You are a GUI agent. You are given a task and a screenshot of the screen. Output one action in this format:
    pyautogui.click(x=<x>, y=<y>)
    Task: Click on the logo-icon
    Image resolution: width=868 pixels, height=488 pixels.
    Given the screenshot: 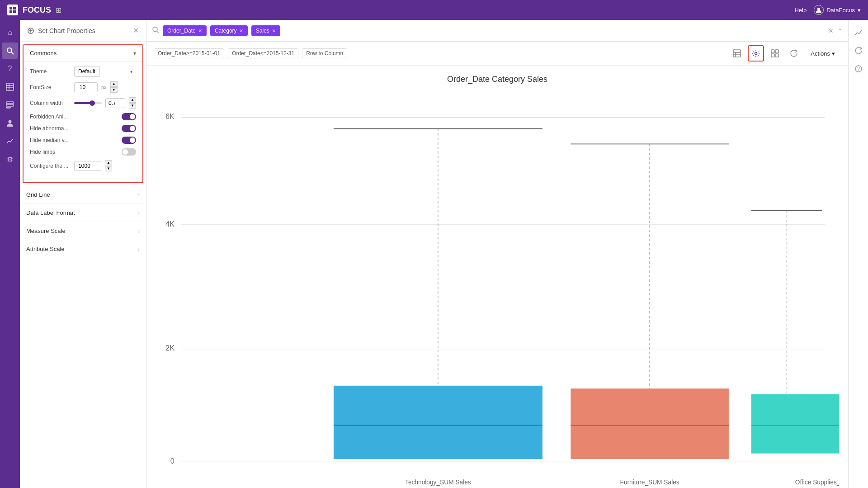 What is the action you would take?
    pyautogui.click(x=13, y=10)
    